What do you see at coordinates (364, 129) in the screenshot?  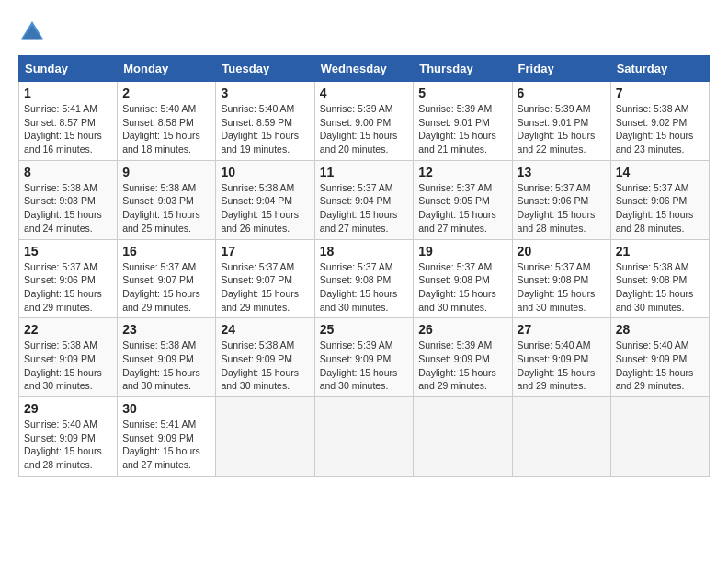 I see `day-info: Sunrise: 5:39 AMSunset: 9:00 PMDaylight:…` at bounding box center [364, 129].